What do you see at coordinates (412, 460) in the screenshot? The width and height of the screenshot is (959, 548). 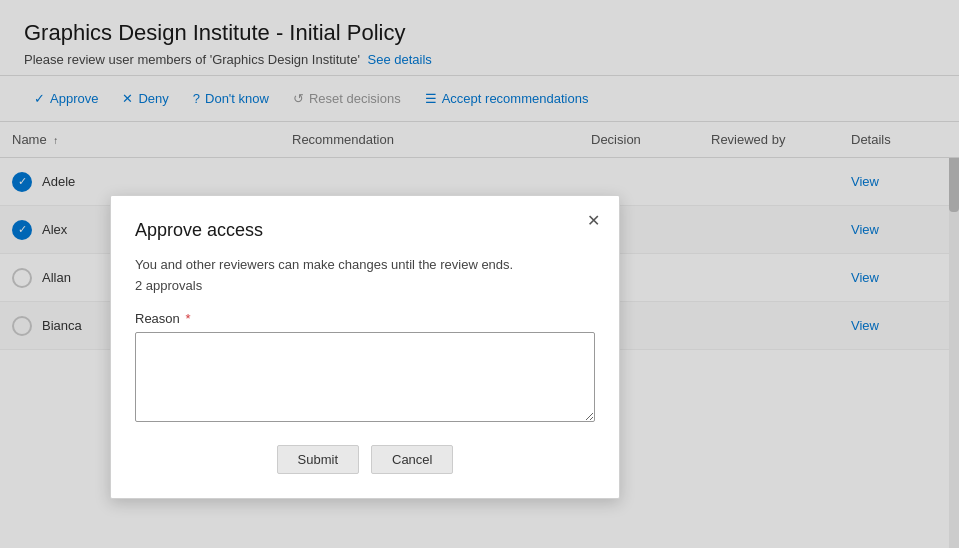 I see `cancel-button: Cancel` at bounding box center [412, 460].